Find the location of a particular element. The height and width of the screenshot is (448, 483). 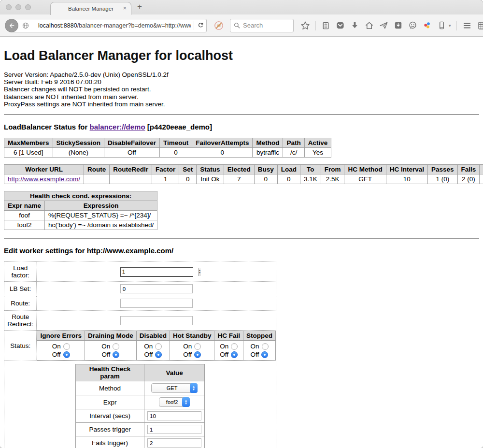

back-button is located at coordinates (12, 26).